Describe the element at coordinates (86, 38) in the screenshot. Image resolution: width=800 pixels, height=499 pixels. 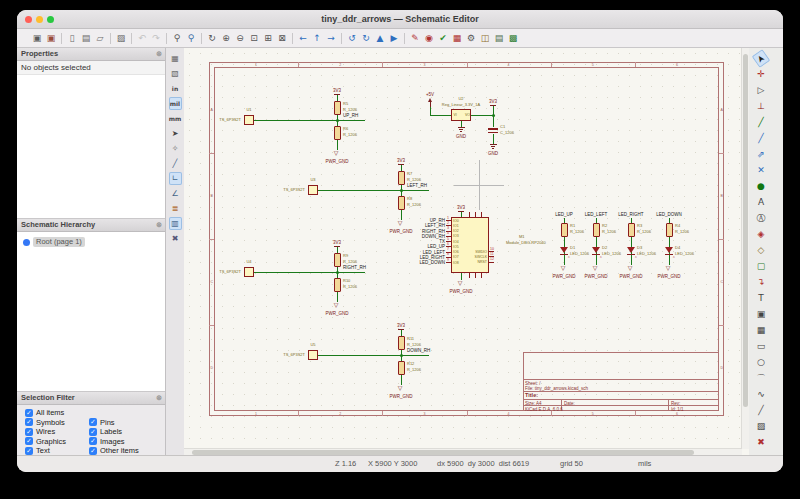
I see `print-button: ▤` at that location.